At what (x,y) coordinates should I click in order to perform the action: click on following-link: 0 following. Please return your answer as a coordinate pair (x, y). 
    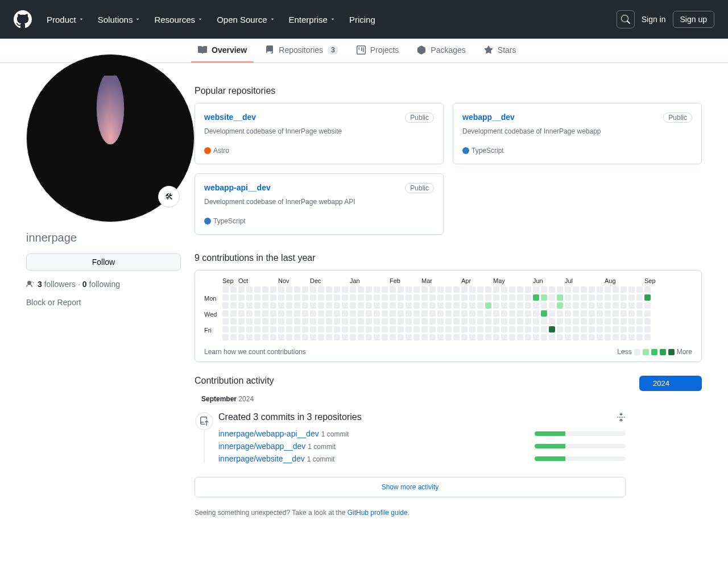
    Looking at the image, I should click on (101, 284).